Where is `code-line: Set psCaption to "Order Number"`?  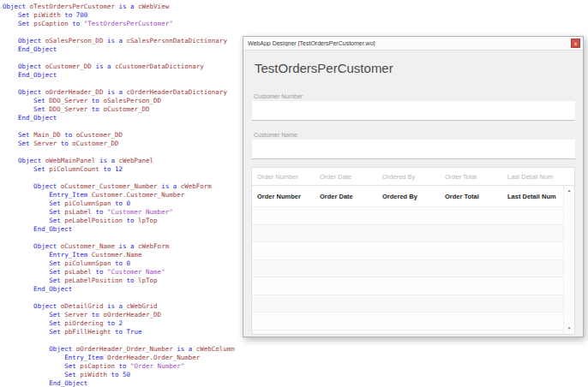
code-line: Set psCaption to "Order Number" is located at coordinates (118, 366).